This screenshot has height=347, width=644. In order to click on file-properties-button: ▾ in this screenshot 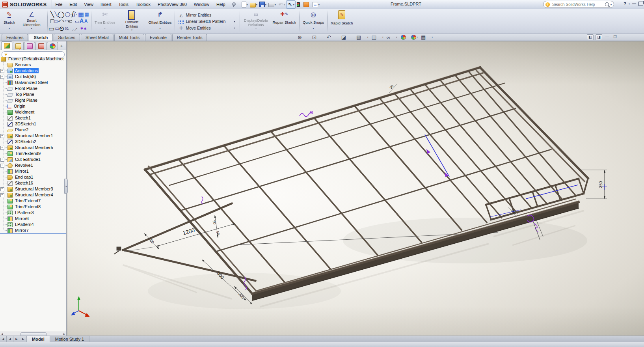, I will do `click(307, 5)`.